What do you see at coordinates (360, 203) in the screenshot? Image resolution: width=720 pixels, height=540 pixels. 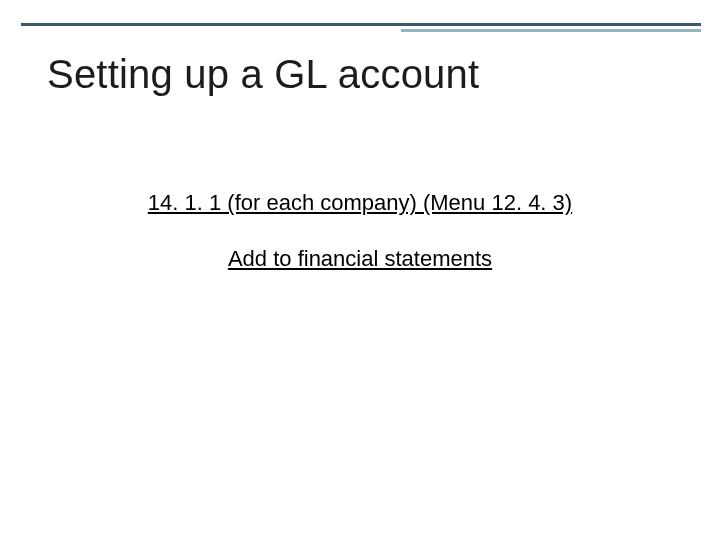 I see `body-line-1: 14. 1. 1 (for each company) (Menu 12. 4.…` at bounding box center [360, 203].